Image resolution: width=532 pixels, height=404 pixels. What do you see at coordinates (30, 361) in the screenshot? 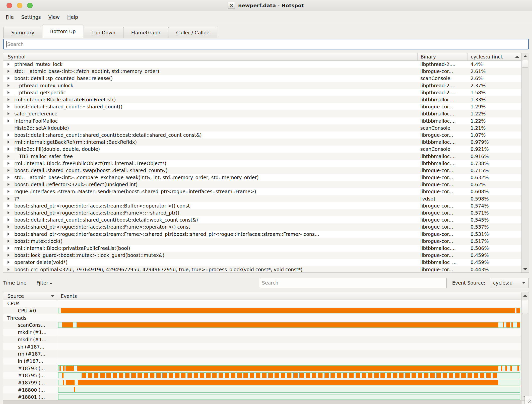
I see `timeline-source-cell: ln (#187...` at bounding box center [30, 361].